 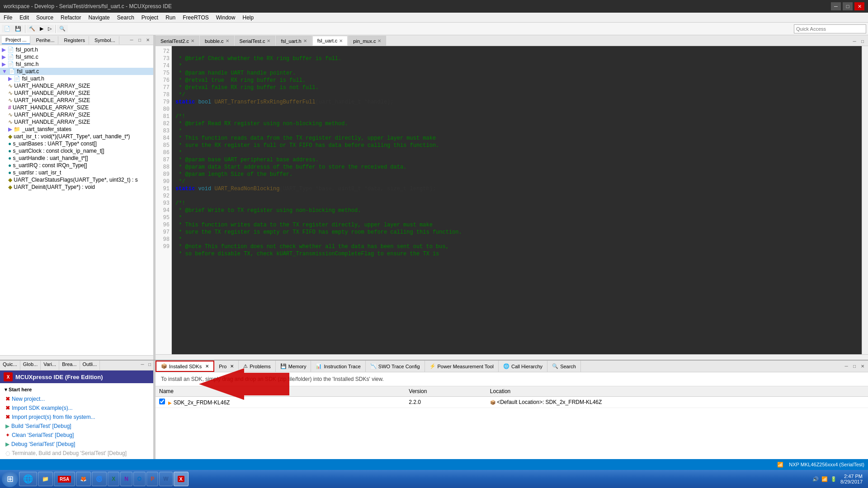 What do you see at coordinates (77, 165) in the screenshot?
I see `tree-item-uart-irq: ● s_uartIRQ : const IRQn_Type[]` at bounding box center [77, 165].